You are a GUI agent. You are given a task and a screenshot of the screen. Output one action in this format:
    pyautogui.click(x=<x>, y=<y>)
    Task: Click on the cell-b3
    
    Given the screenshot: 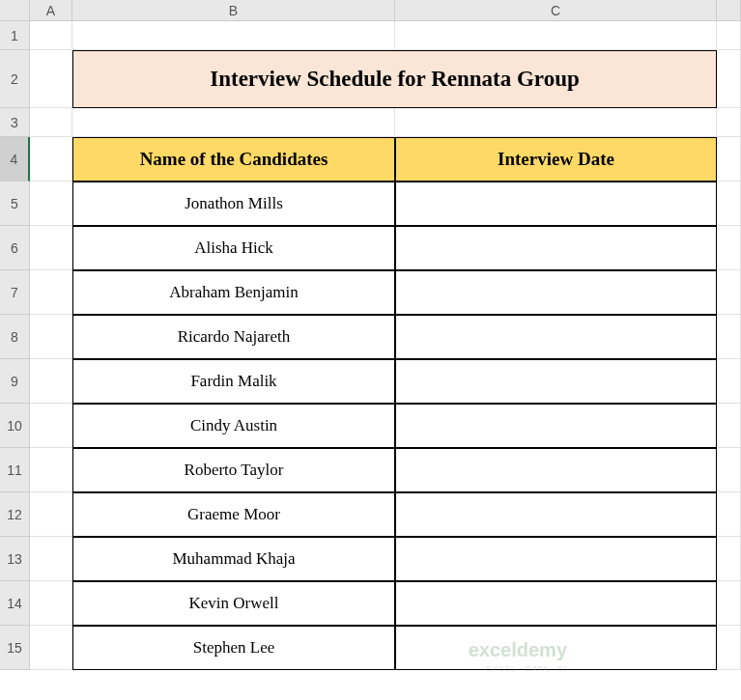 What is the action you would take?
    pyautogui.click(x=234, y=123)
    